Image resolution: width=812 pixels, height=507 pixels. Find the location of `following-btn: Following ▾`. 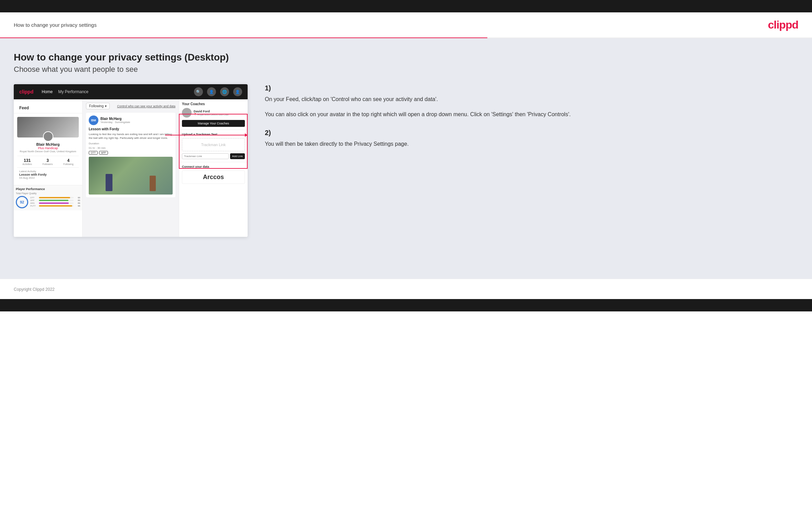

following-btn: Following ▾ is located at coordinates (98, 106).